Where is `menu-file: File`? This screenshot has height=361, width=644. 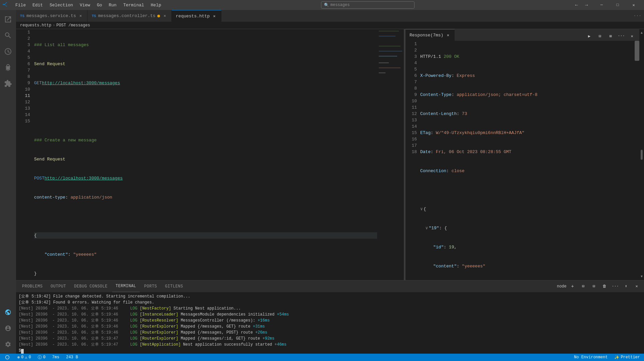 menu-file: File is located at coordinates (21, 5).